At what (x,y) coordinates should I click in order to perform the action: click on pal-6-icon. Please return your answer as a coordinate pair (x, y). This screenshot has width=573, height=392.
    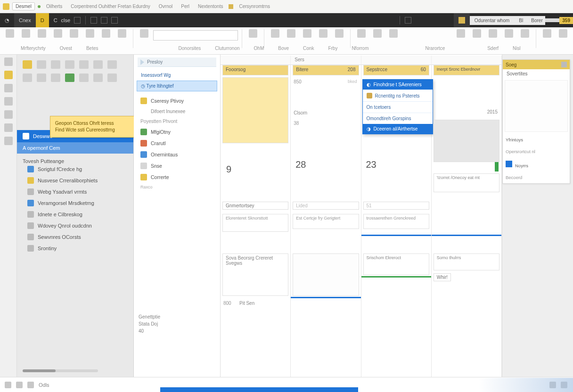
    Looking at the image, I should click on (98, 65).